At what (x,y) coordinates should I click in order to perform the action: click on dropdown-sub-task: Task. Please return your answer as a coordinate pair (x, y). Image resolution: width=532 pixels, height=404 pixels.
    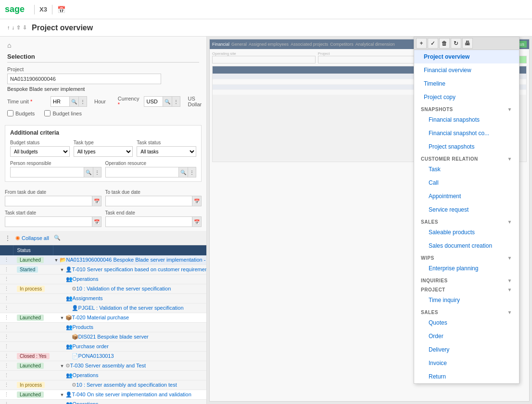
    Looking at the image, I should click on (467, 169).